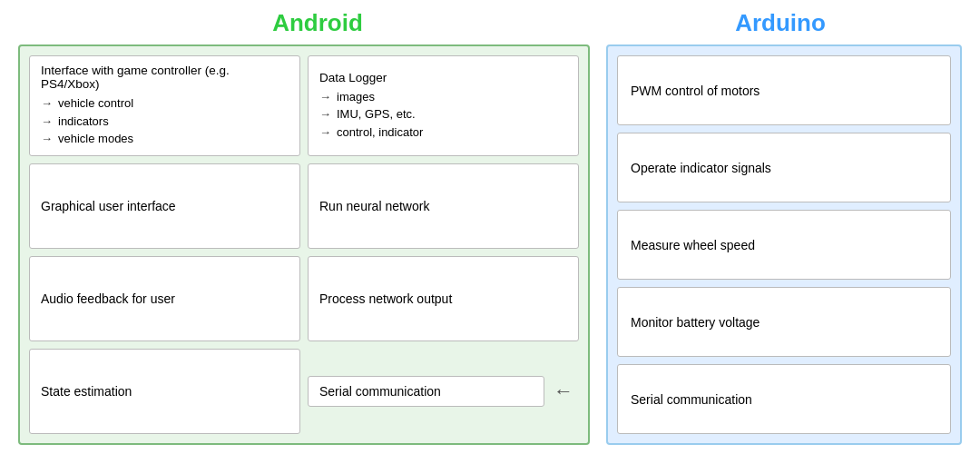  Describe the element at coordinates (443, 206) in the screenshot. I see `run-neural-network-cell: Run neural network` at that location.